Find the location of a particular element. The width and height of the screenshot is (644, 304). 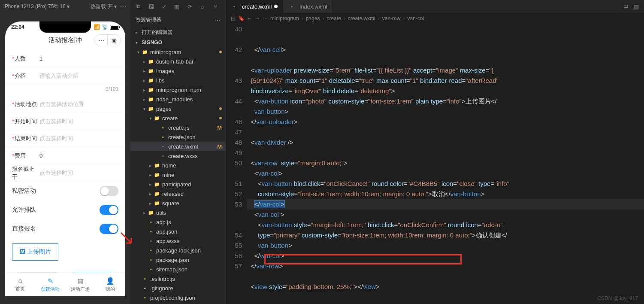

folder-square: ▸📁square is located at coordinates (178, 203).